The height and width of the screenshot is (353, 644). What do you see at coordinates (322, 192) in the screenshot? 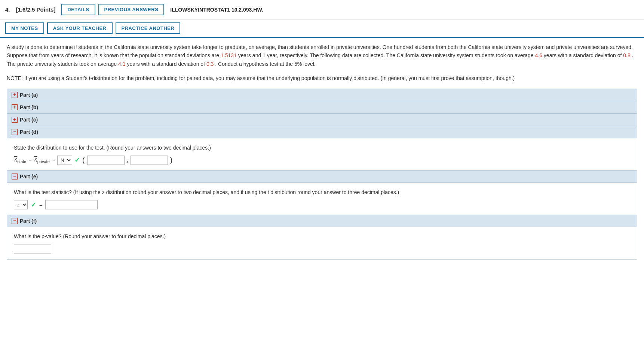
I see `part-e-question: What is the test statistic? (If using th…` at bounding box center [322, 192].